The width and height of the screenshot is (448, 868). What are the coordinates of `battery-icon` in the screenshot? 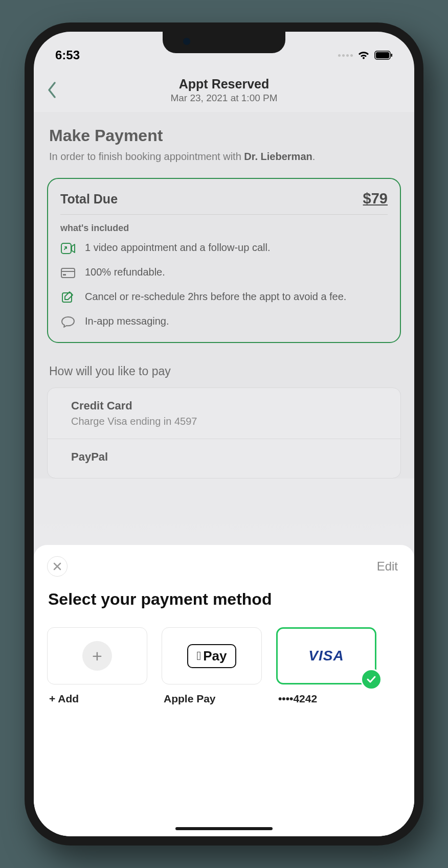 It's located at (384, 55).